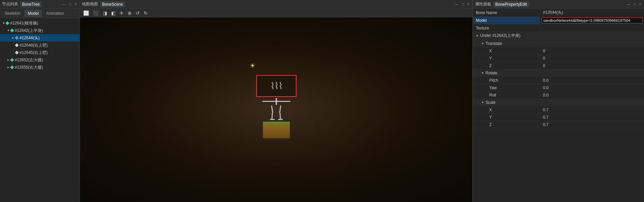 This screenshot has width=644, height=202. Describe the element at coordinates (635, 4) in the screenshot. I see `property-maximize-icon: □` at that location.